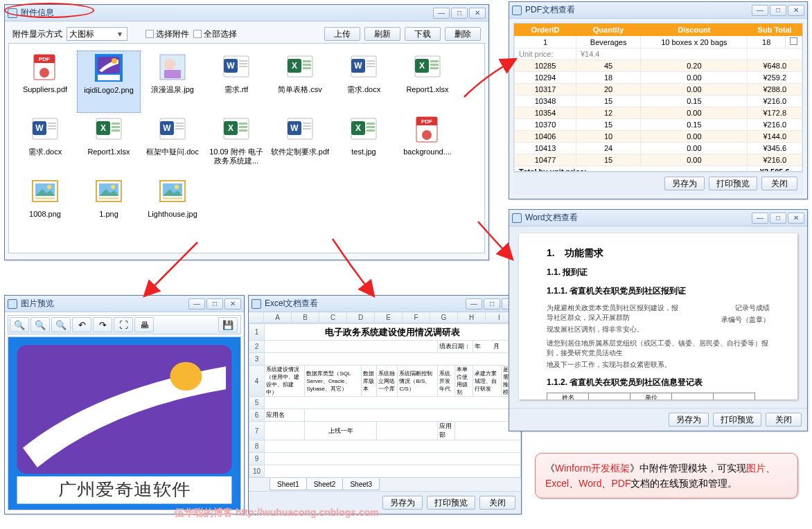  I want to click on sheet-tab: Sheet3, so click(361, 485).